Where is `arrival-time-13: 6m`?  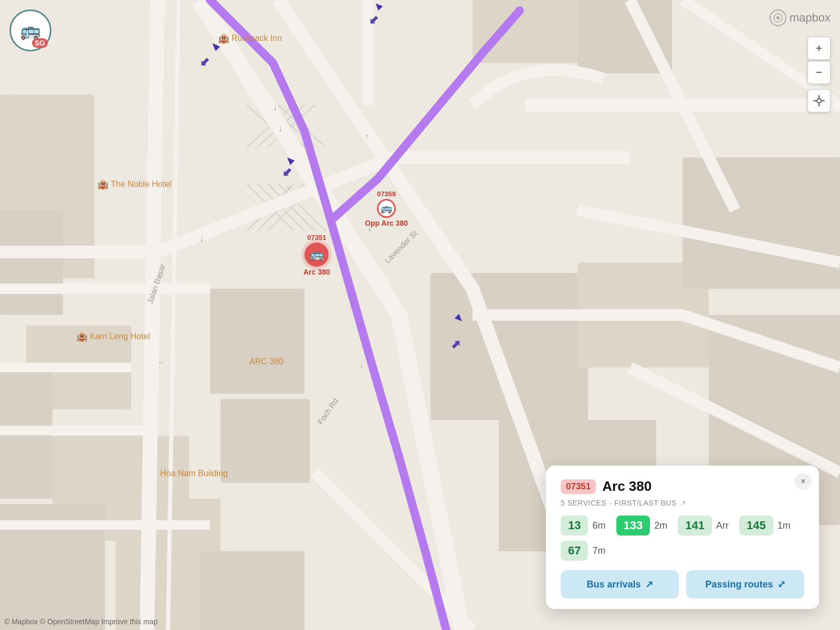
arrival-time-13: 6m is located at coordinates (598, 526).